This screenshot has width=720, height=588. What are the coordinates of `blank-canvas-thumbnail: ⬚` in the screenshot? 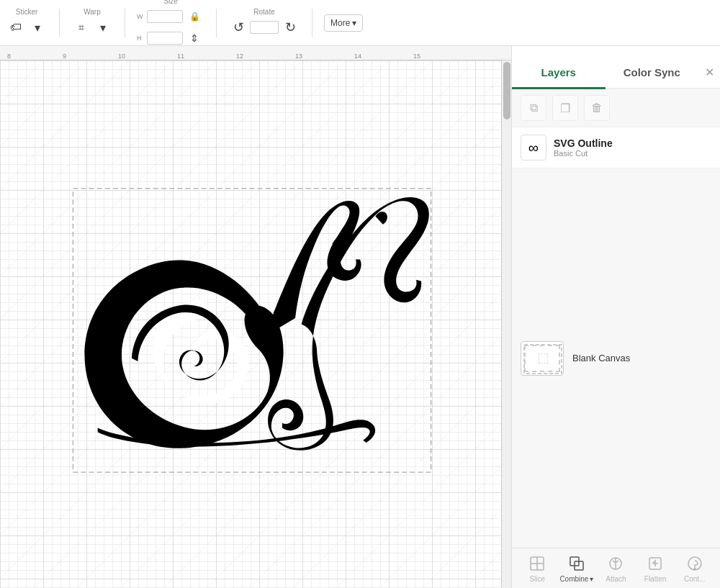 It's located at (542, 358).